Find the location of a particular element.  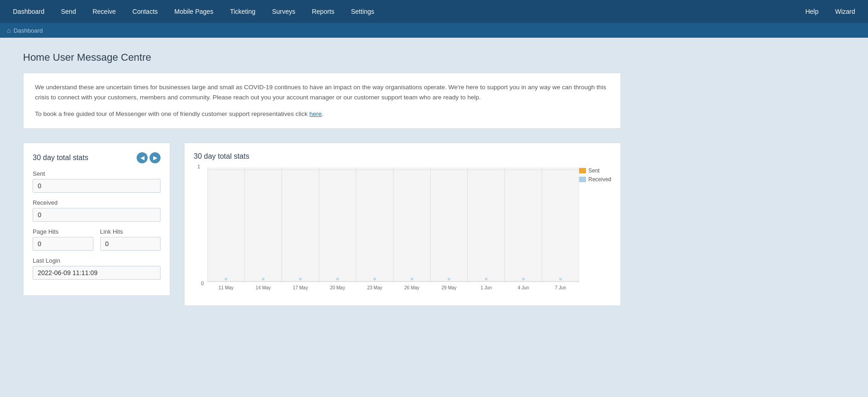

page-hits-label: Page Hits is located at coordinates (63, 232).